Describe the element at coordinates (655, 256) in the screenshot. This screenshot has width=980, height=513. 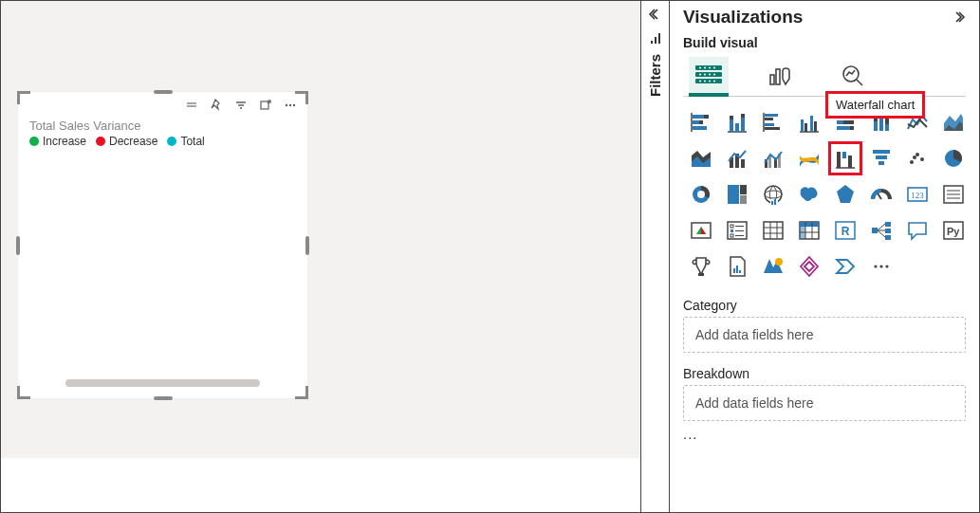
I see `filters-pane-collapsed: Filters` at that location.